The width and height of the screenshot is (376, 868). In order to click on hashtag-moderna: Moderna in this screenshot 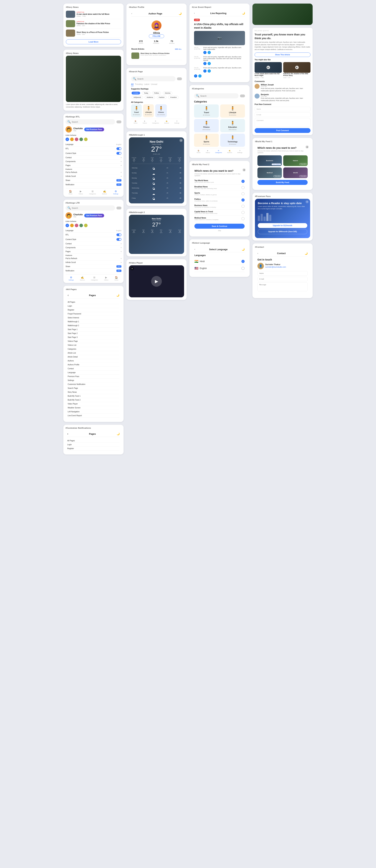, I will do `click(150, 97)`.